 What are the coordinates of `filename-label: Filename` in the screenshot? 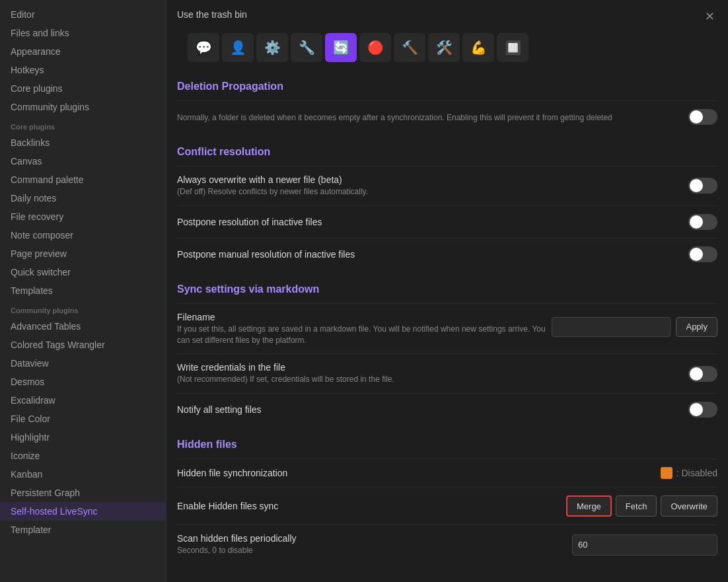 It's located at (365, 317).